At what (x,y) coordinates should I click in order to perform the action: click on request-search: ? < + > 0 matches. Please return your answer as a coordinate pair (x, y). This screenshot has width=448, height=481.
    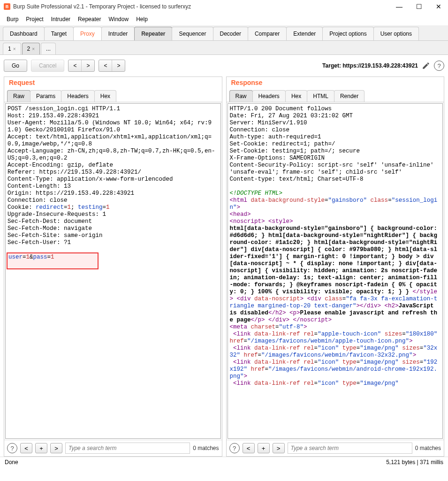
    Looking at the image, I should click on (113, 448).